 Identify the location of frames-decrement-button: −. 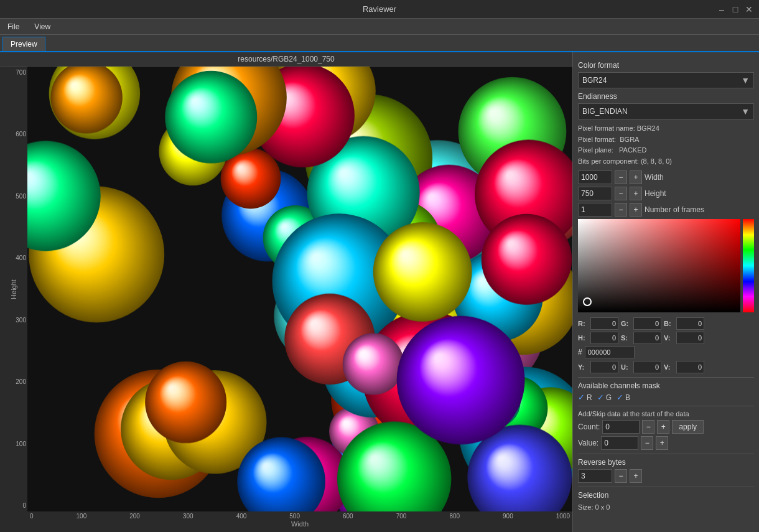
(621, 210).